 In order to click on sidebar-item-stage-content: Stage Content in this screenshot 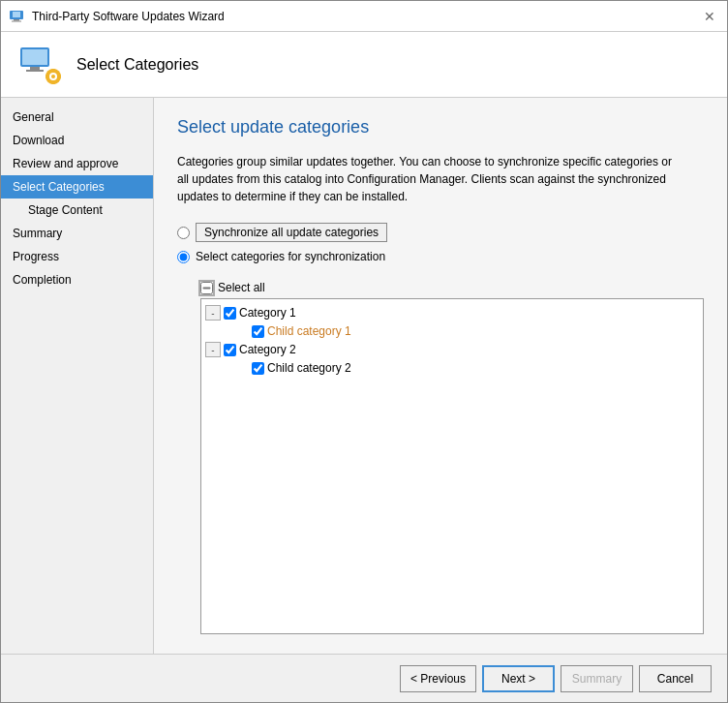, I will do `click(77, 210)`.